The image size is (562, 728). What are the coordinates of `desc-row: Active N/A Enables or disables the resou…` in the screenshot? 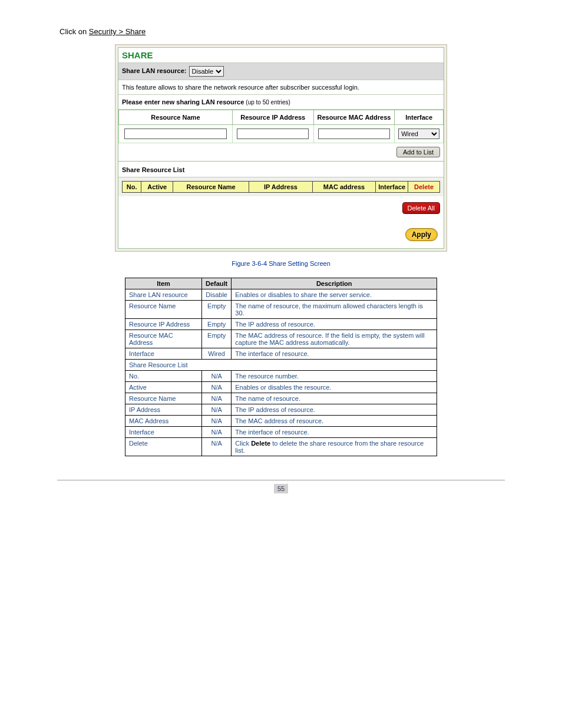 It's located at (282, 388).